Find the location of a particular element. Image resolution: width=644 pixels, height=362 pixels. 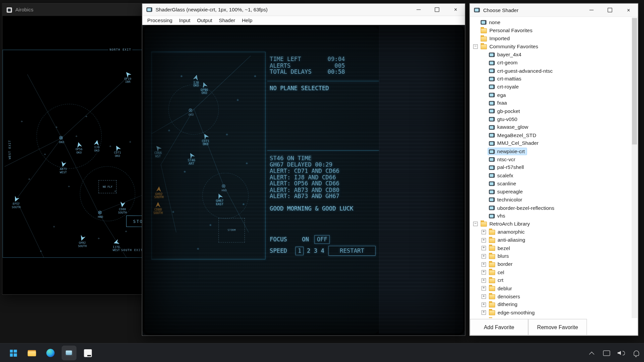

focus-off-option: OFF is located at coordinates (322, 240).